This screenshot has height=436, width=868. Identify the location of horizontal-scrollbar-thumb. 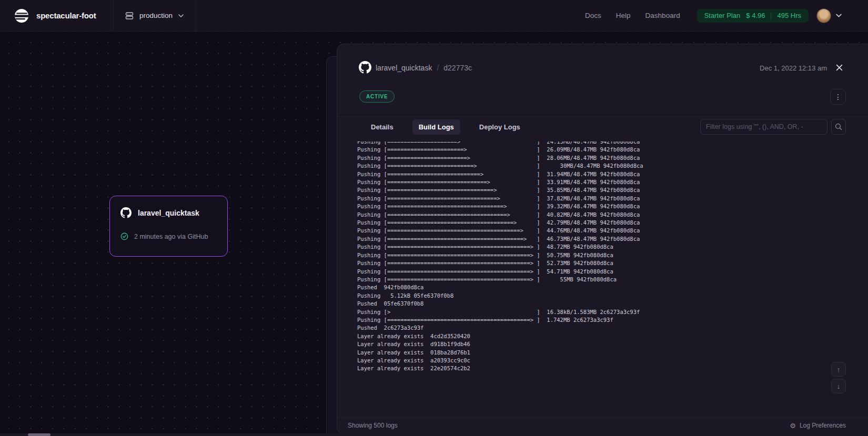
(39, 434).